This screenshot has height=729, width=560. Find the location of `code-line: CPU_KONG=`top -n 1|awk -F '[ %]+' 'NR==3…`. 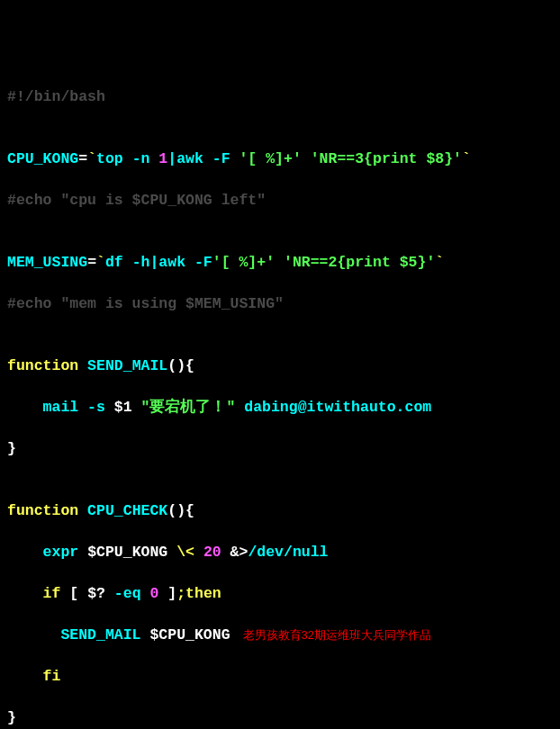

code-line: CPU_KONG=`top -n 1|awk -F '[ %]+' 'NR==3… is located at coordinates (280, 158).